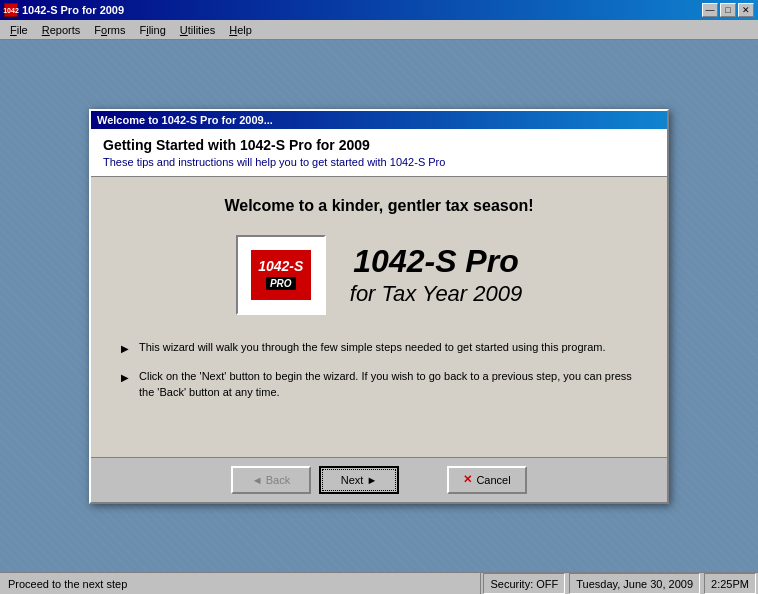  I want to click on title-buttons: — □ ✕, so click(728, 10).